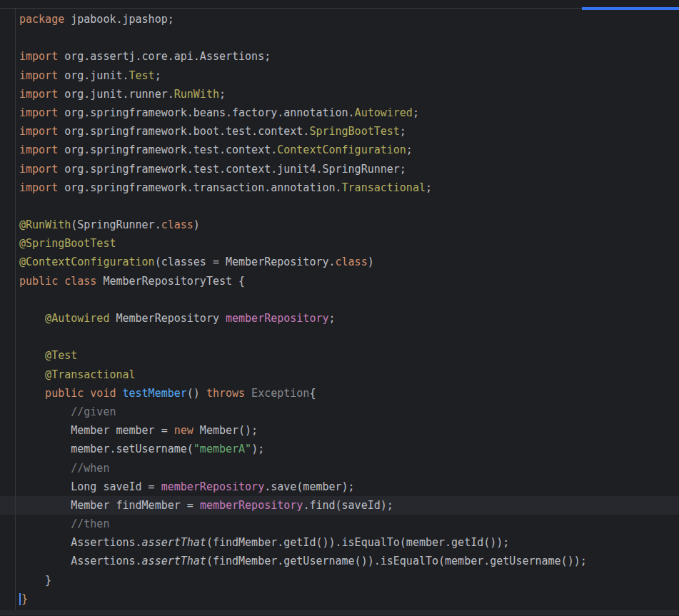  I want to click on code-token: MemberRepository, so click(167, 318).